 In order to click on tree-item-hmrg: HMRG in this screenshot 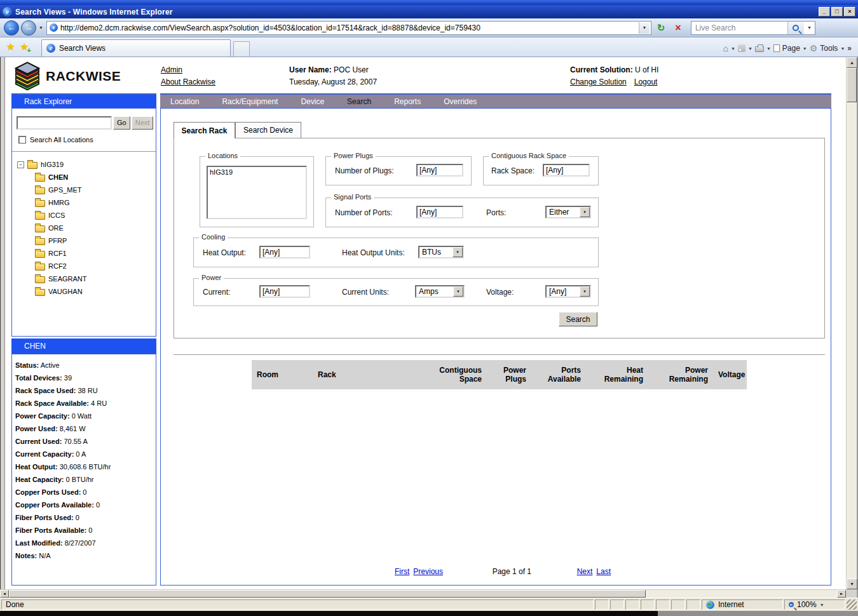, I will do `click(86, 203)`.